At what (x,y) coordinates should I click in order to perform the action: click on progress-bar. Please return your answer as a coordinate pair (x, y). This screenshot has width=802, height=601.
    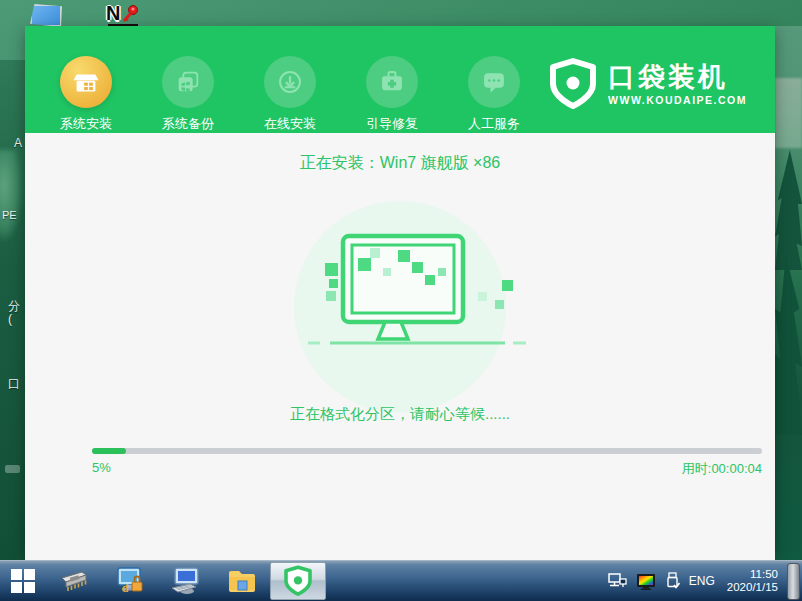
    Looking at the image, I should click on (427, 451).